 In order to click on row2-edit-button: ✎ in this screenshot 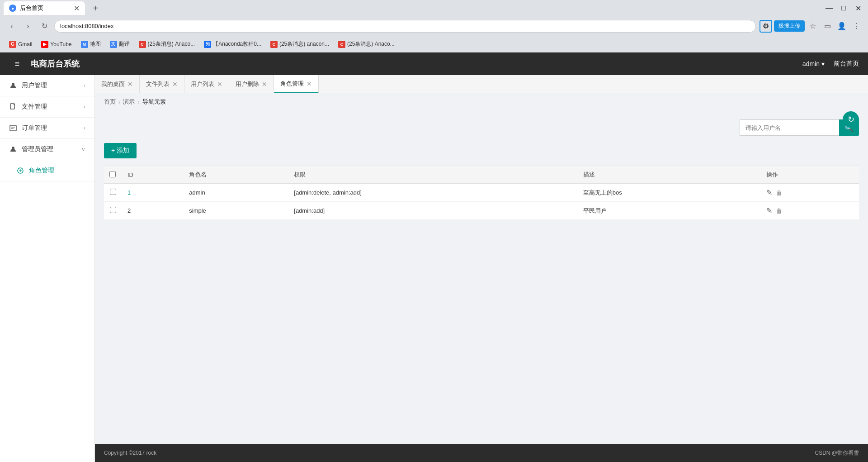, I will do `click(769, 211)`.